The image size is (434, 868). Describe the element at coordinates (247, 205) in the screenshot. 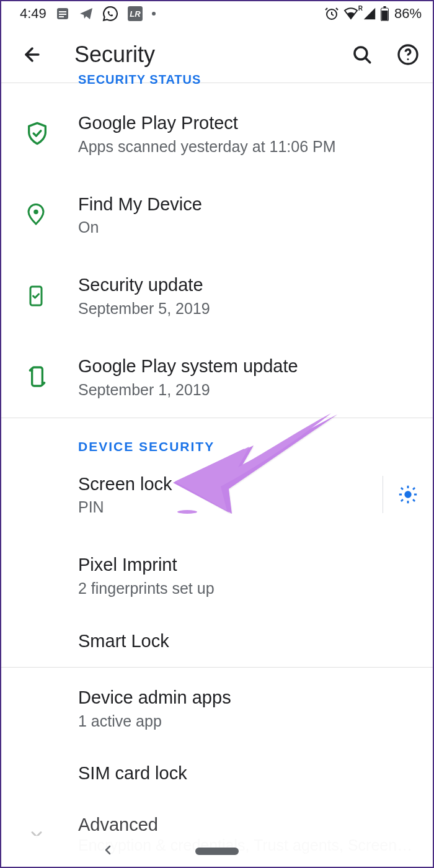

I see `item-title: Find My Device` at that location.